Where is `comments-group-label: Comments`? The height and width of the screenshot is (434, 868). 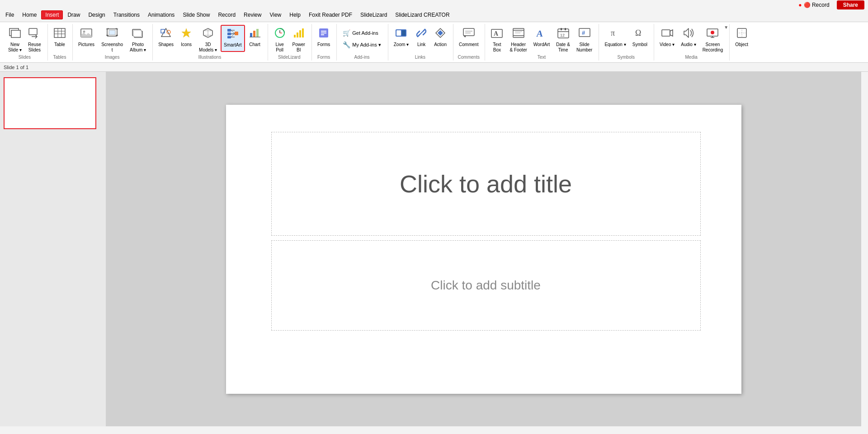 comments-group-label: Comments is located at coordinates (468, 57).